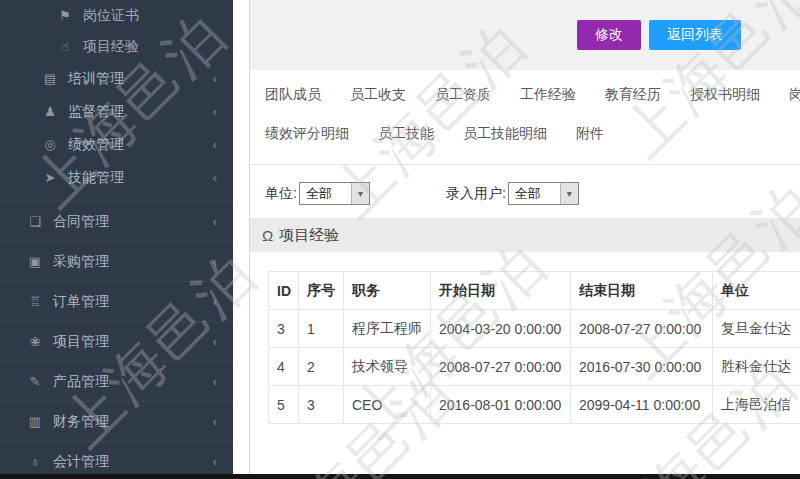  What do you see at coordinates (309, 236) in the screenshot?
I see `section-title: 项目经验` at bounding box center [309, 236].